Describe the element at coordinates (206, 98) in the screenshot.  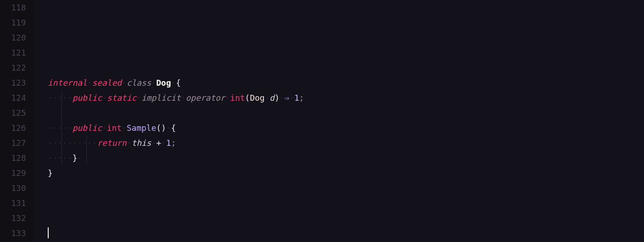
I see `token-keyword: operator` at that location.